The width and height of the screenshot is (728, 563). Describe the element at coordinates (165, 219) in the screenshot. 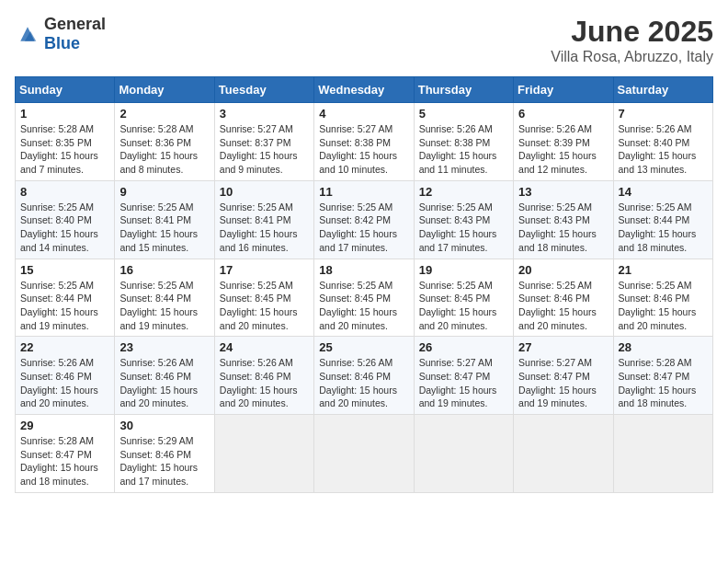

I see `calendar-cell: 9Sunrise: 5:25 AMSunset: 8:41 PMDaylight…` at that location.